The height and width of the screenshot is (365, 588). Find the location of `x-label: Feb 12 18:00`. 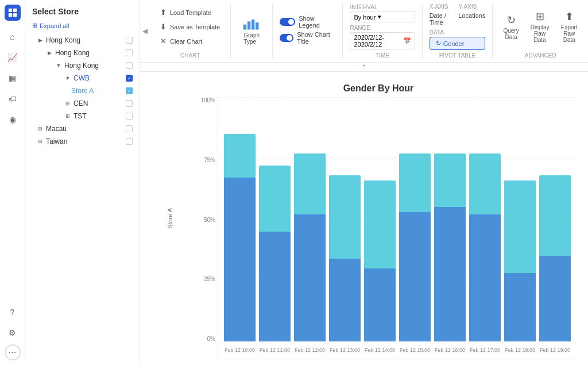

x-label: Feb 12 18:00 is located at coordinates (520, 350).